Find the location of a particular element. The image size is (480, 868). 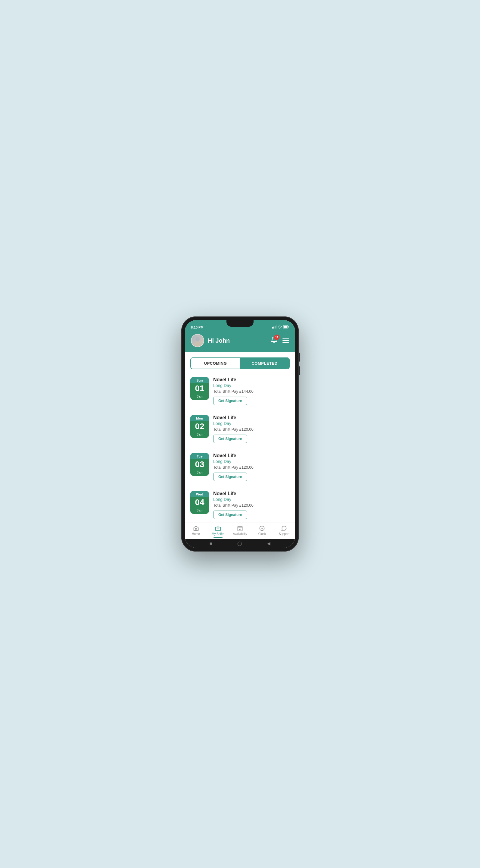

header-left: Hi John is located at coordinates (210, 340).